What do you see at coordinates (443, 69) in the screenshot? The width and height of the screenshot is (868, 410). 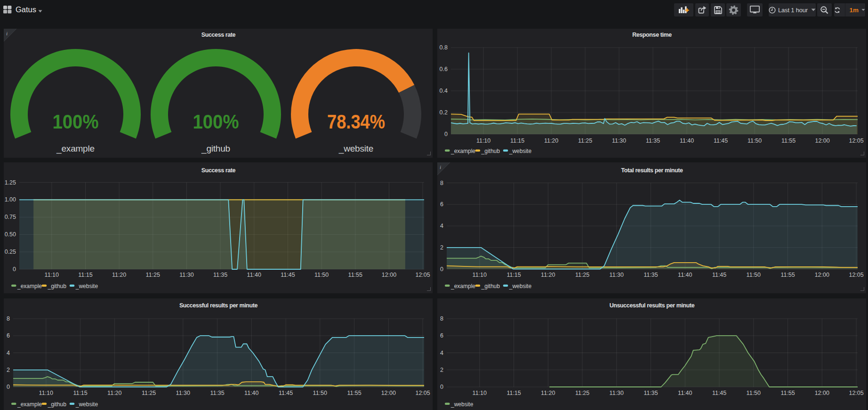 I see `svg-text: 0.6` at bounding box center [443, 69].